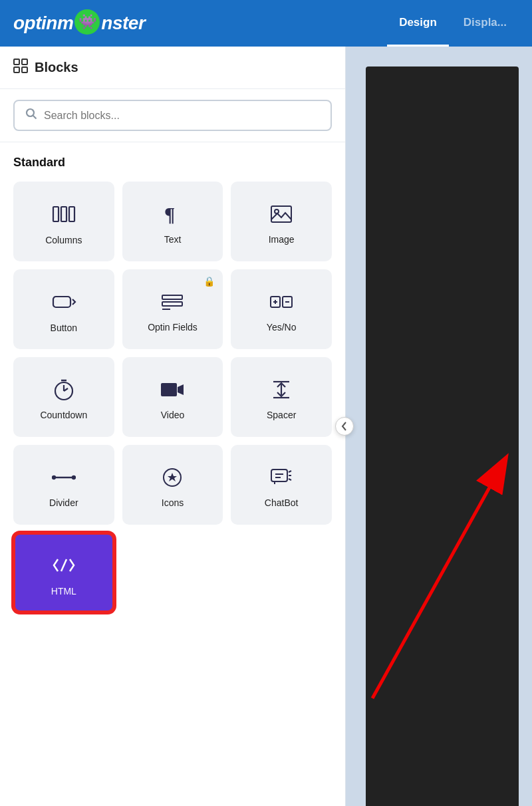 Image resolution: width=532 pixels, height=806 pixels. What do you see at coordinates (64, 573) in the screenshot?
I see `block-html: HTML` at bounding box center [64, 573].